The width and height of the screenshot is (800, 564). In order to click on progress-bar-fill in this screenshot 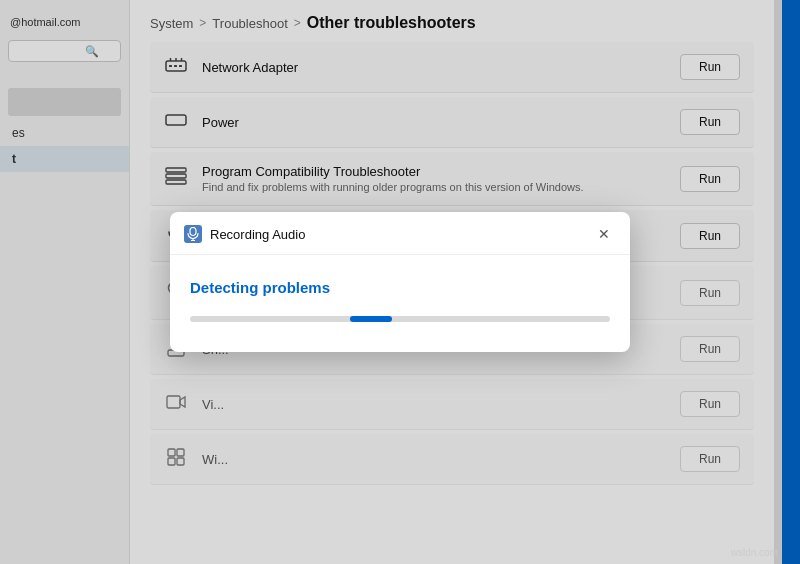, I will do `click(371, 319)`.